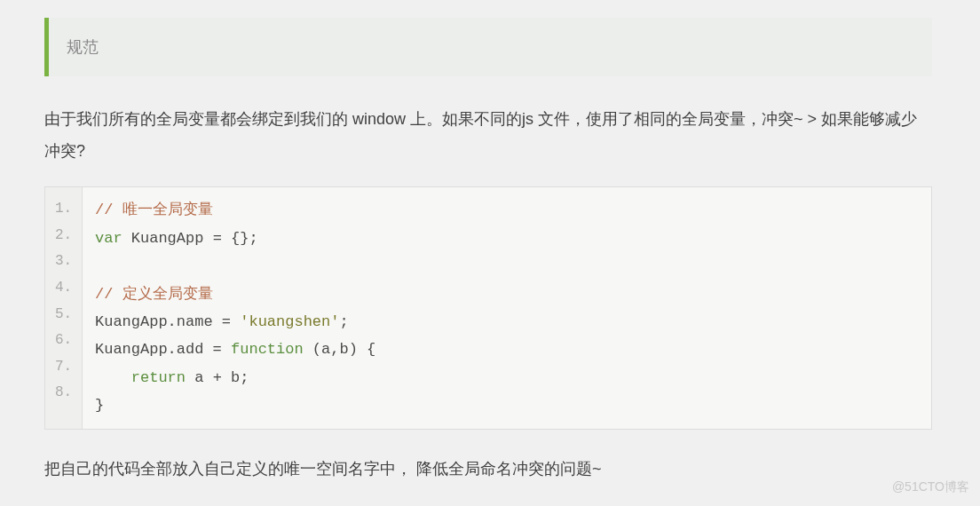  What do you see at coordinates (190, 238) in the screenshot?
I see `code-text: KuangApp = {};` at bounding box center [190, 238].